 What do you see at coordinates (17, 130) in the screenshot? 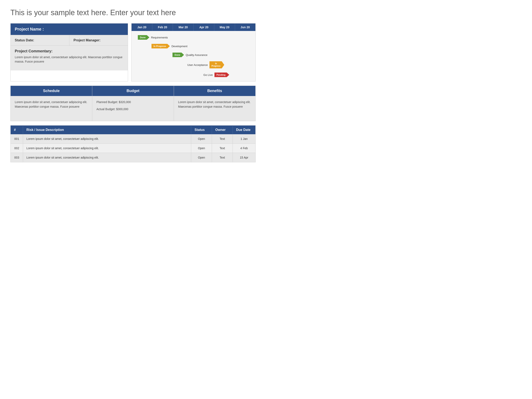
I see `col-header-num: #` at bounding box center [17, 130].